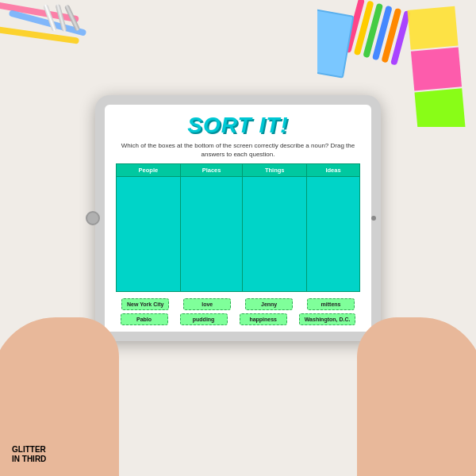  Describe the element at coordinates (71, 32) in the screenshot. I see `pencils-area` at that location.